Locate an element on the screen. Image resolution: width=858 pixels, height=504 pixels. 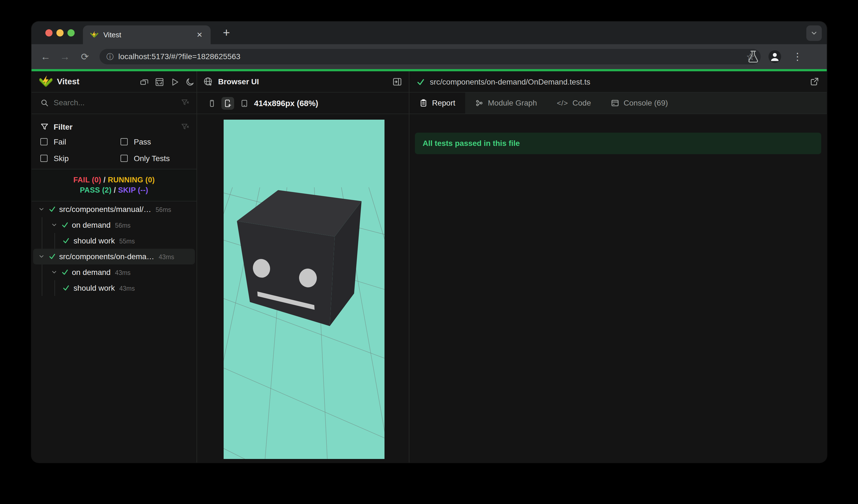
filter-checkbox-pass is located at coordinates (124, 142).